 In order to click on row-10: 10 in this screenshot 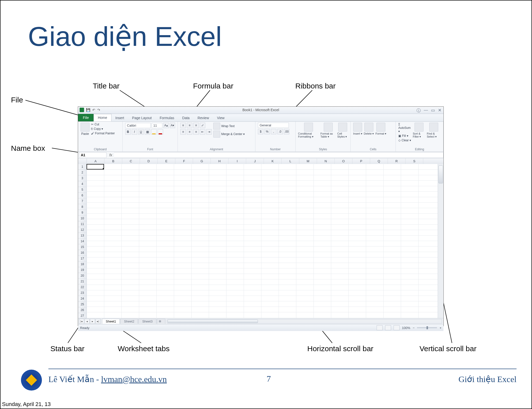, I will do `click(82, 218)`.